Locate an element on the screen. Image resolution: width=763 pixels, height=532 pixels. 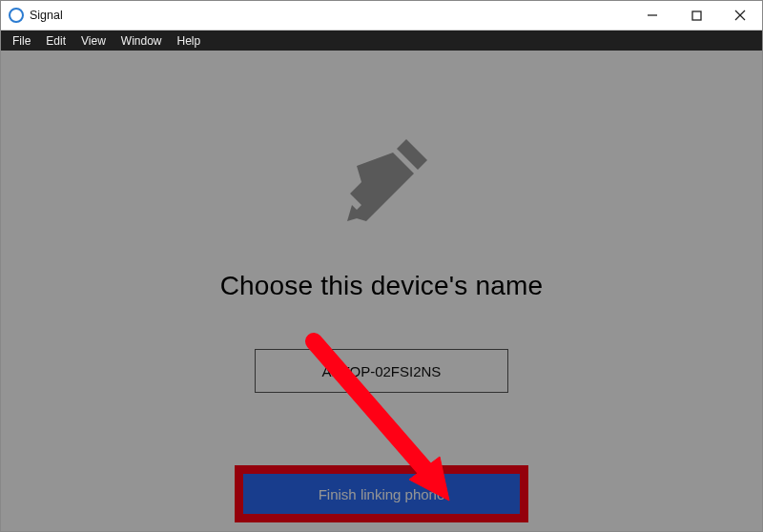
menu-window: Window is located at coordinates (141, 41).